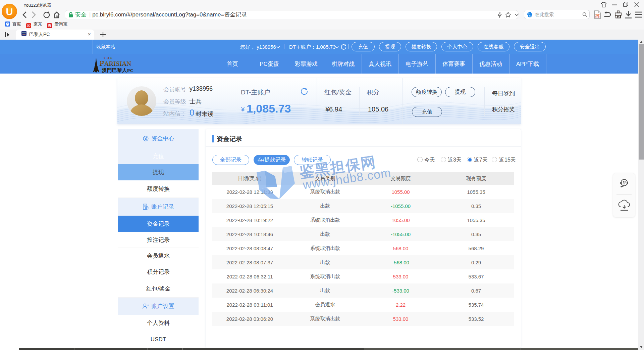 Image resolution: width=644 pixels, height=350 pixels. What do you see at coordinates (597, 15) in the screenshot?
I see `svg-text: PDF` at bounding box center [597, 15].